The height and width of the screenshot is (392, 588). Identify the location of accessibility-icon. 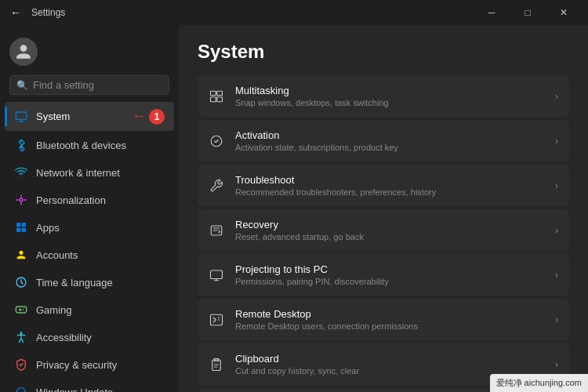
(21, 337).